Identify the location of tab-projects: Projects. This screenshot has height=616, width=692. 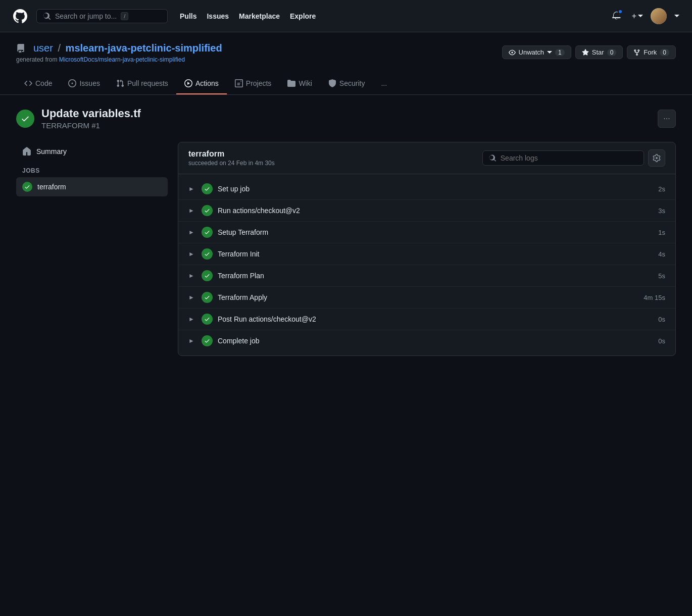
(254, 84).